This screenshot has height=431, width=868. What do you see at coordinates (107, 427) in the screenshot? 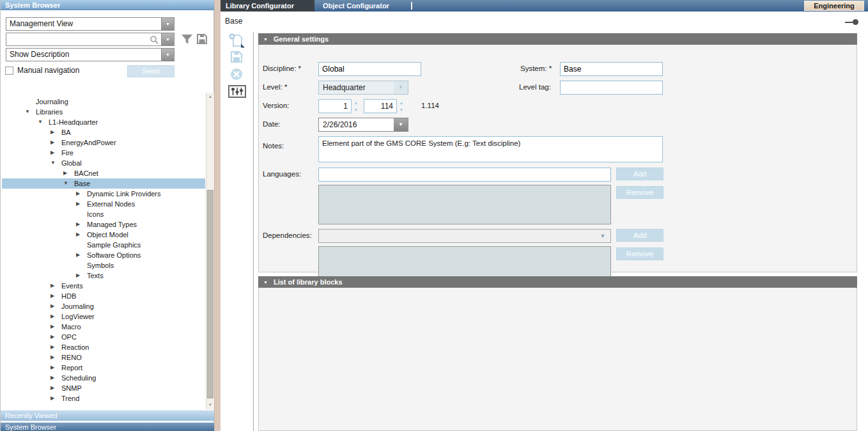
I see `system-browser-bar: System Browser` at bounding box center [107, 427].